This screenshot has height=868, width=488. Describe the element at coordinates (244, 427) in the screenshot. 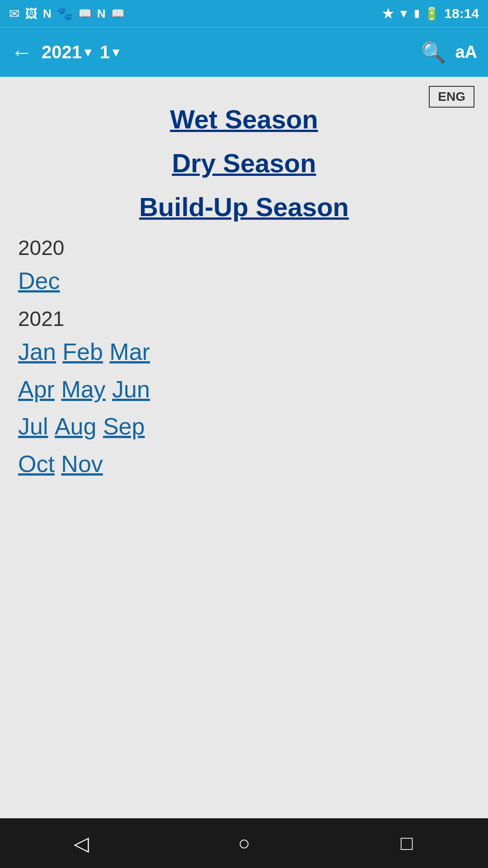

I see `months-2021-row-3: Jul Aug Sep` at that location.